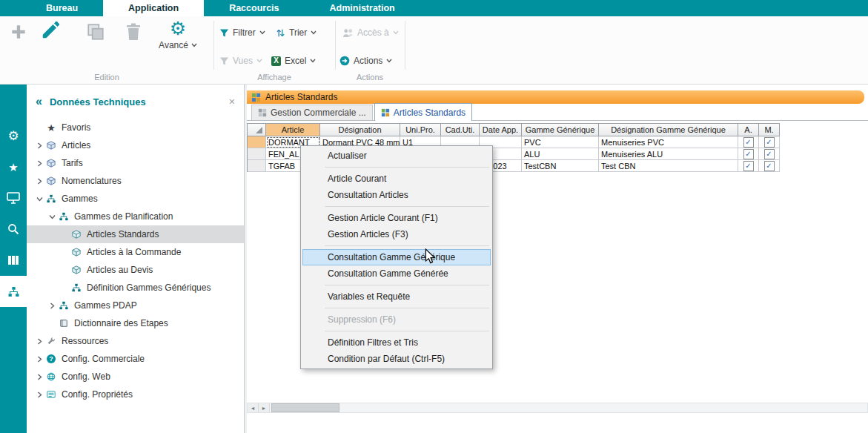  I want to click on sidebar-item-articles-standards: Articles Standards, so click(135, 234).